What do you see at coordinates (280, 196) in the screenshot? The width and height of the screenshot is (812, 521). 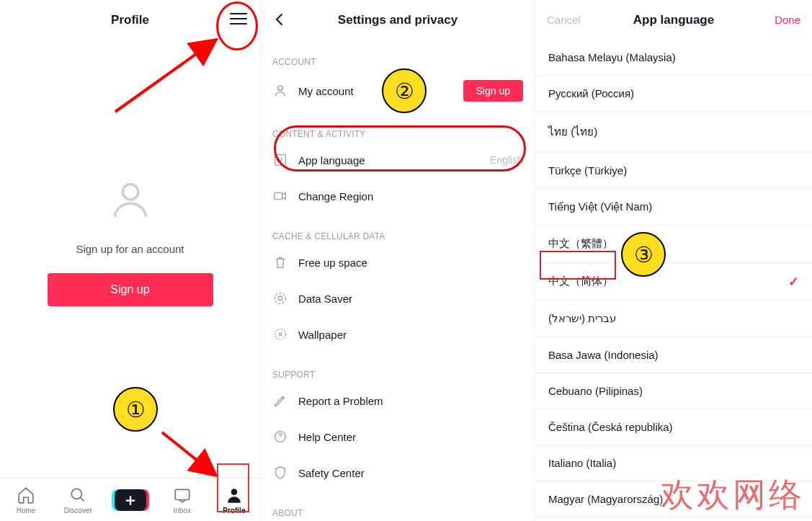 I see `video-icon` at bounding box center [280, 196].